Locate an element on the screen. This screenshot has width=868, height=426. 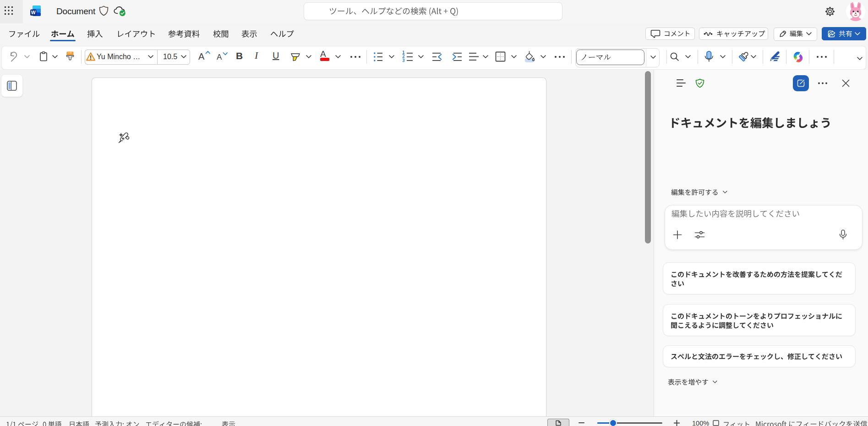
svg-text: W is located at coordinates (33, 12).